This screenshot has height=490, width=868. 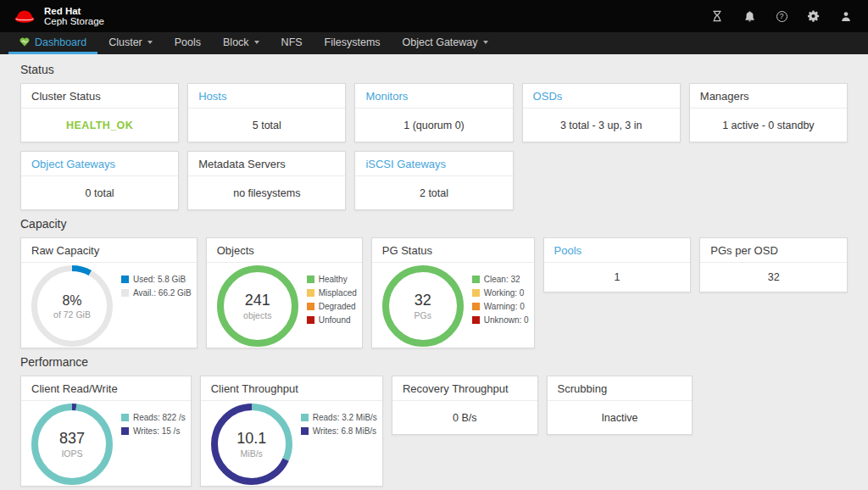 What do you see at coordinates (258, 300) in the screenshot?
I see `donut-value: 241` at bounding box center [258, 300].